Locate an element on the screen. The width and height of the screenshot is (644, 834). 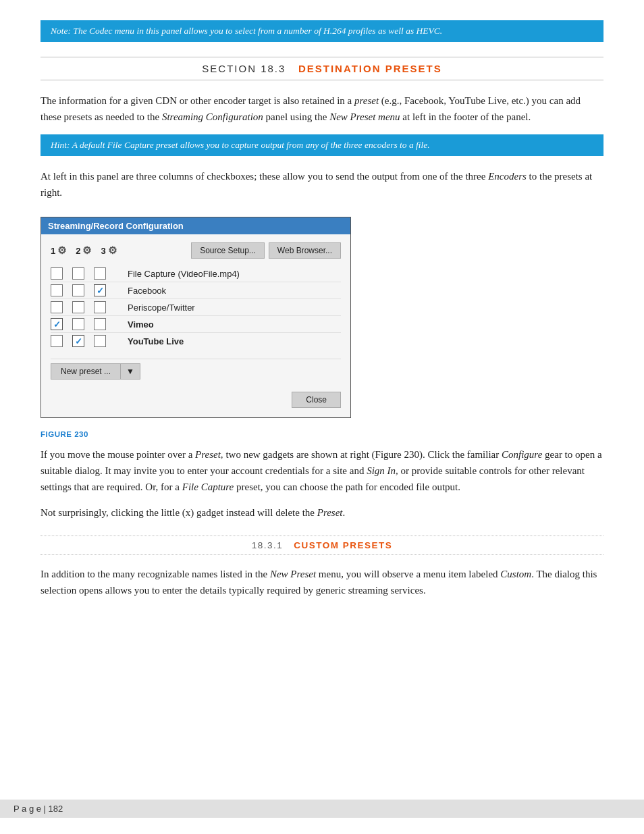
table-row: ✓ YouTube Live is located at coordinates (196, 341).